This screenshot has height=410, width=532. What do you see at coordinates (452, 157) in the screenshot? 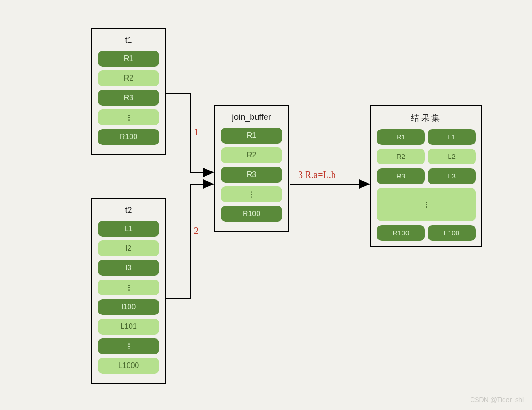
I see `result-cell: L2` at bounding box center [452, 157].